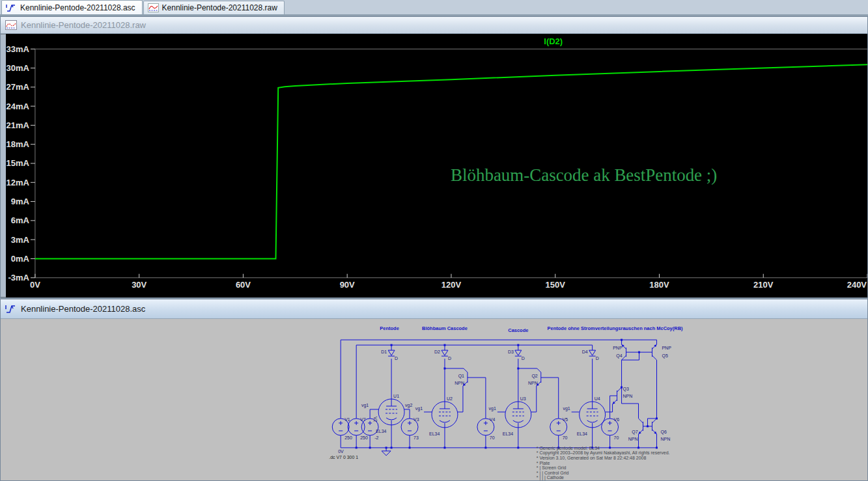 The image size is (868, 481). Describe the element at coordinates (375, 419) in the screenshot. I see `schematic-label: V2` at that location.